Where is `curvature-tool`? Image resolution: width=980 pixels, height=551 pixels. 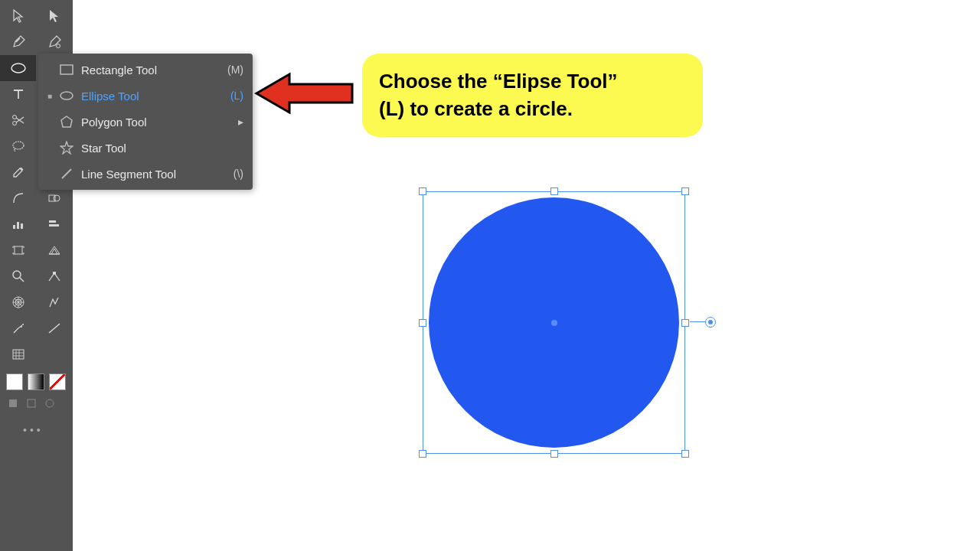 curvature-tool is located at coordinates (54, 42).